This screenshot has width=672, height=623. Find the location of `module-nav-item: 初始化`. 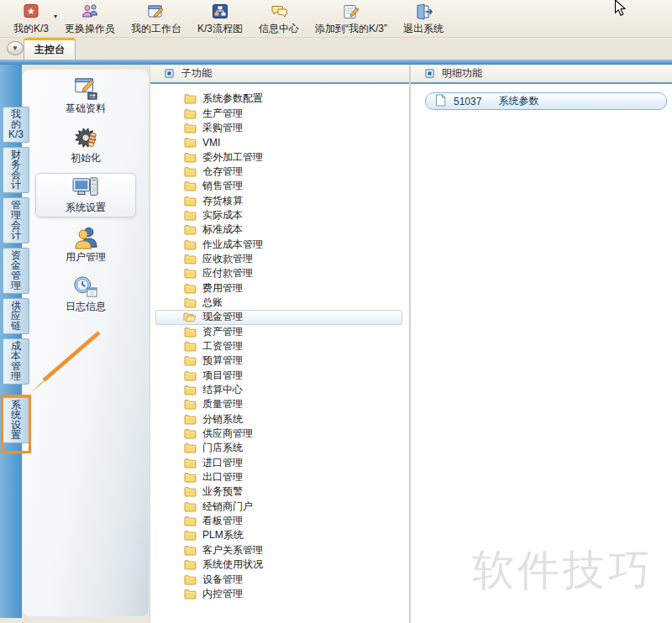

module-nav-item: 初始化 is located at coordinates (86, 146).